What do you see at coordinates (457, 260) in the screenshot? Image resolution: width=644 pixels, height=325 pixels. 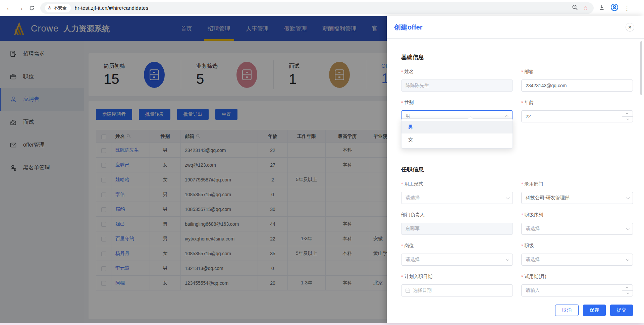 I see `position-select: 请选择` at bounding box center [457, 260].